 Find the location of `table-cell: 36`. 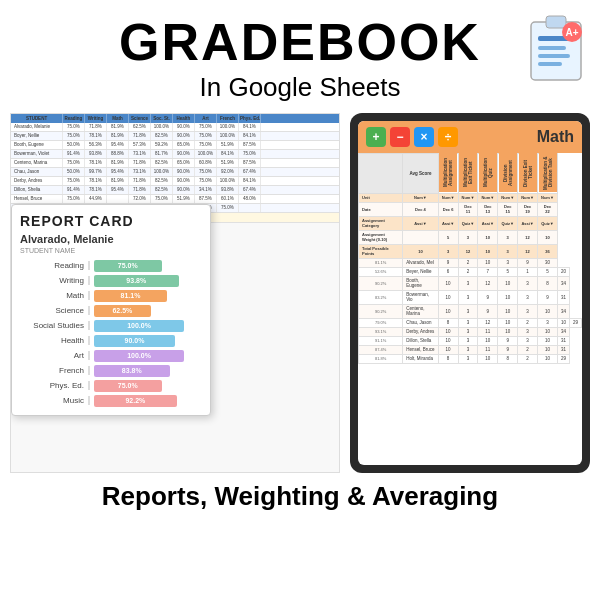

table-cell: 36 is located at coordinates (548, 251).